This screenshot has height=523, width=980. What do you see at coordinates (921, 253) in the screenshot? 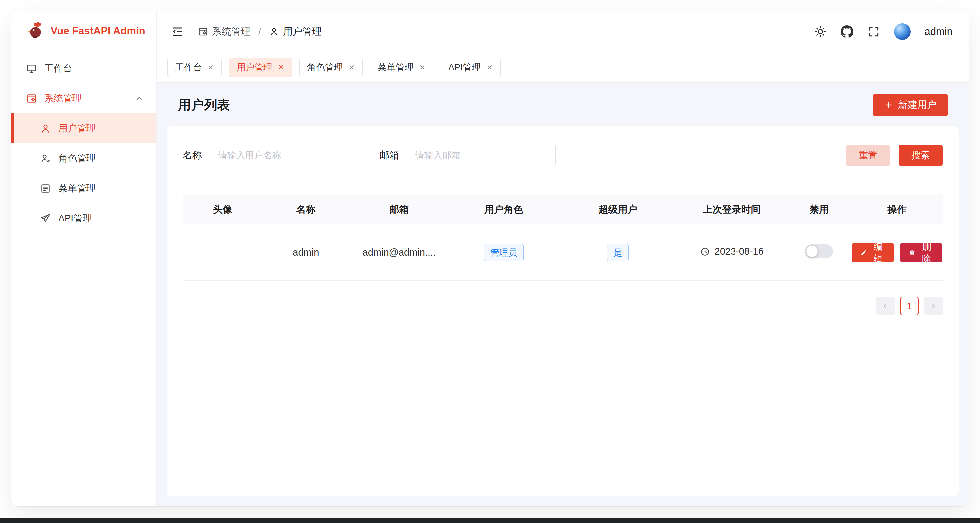
I see `delete-button: 删除` at bounding box center [921, 253].